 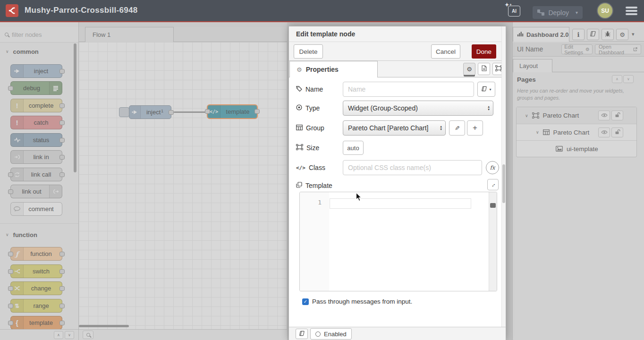 I want to click on tray-scrollbar, so click(x=503, y=177).